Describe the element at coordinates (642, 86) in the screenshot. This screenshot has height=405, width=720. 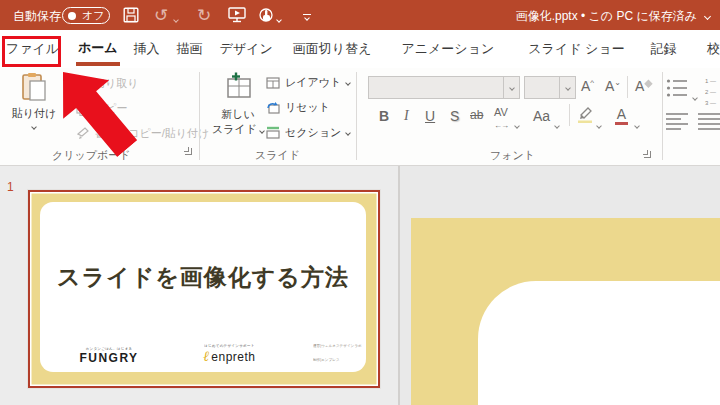
I see `clear-formatting-button: A` at that location.